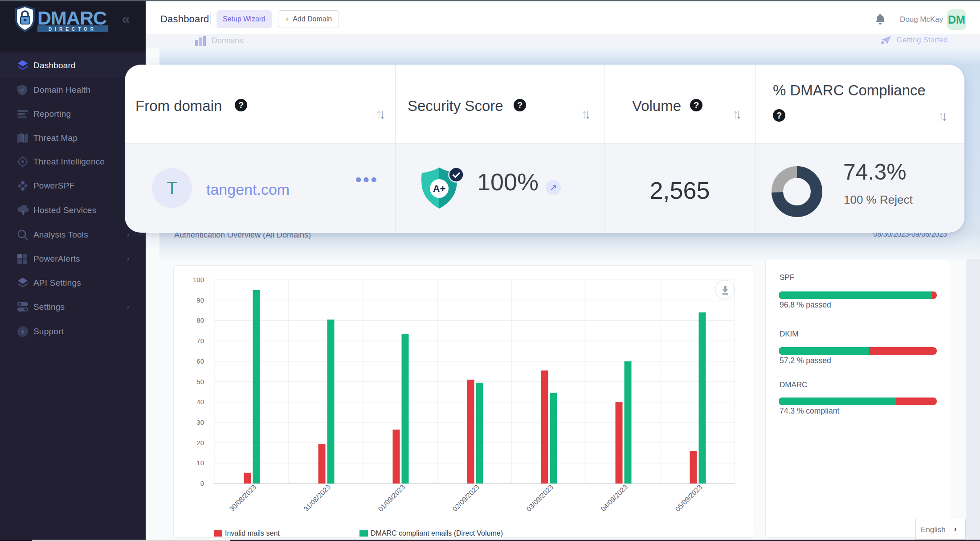 This screenshot has width=980, height=541. Describe the element at coordinates (439, 189) in the screenshot. I see `svg-text: A+` at that location.